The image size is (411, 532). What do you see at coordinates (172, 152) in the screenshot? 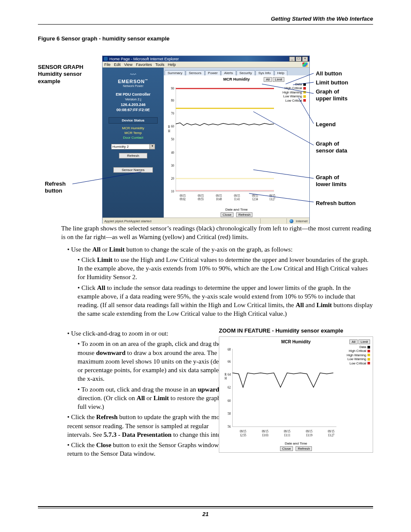
I see `svg-text: 40` at bounding box center [172, 152].